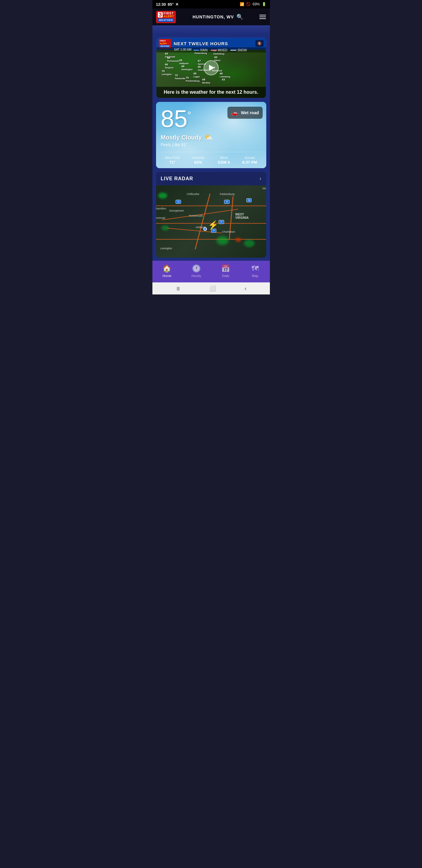 Image resolution: width=422 pixels, height=868 pixels. I want to click on radar-map: 71 77 79 77 77 Chillicothe Parkersburg G…, so click(211, 222).